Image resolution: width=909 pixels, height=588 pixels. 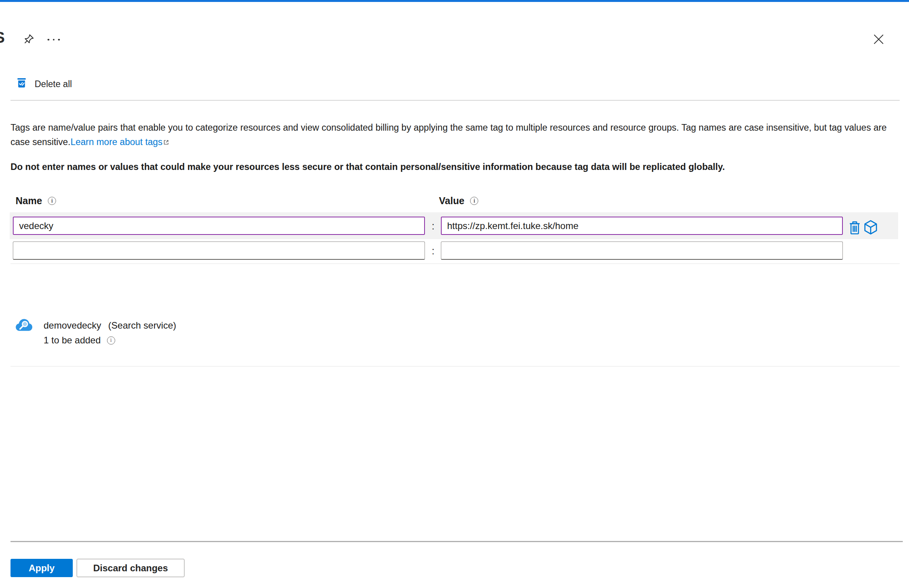 I want to click on delete-all-button: Delete all, so click(x=44, y=84).